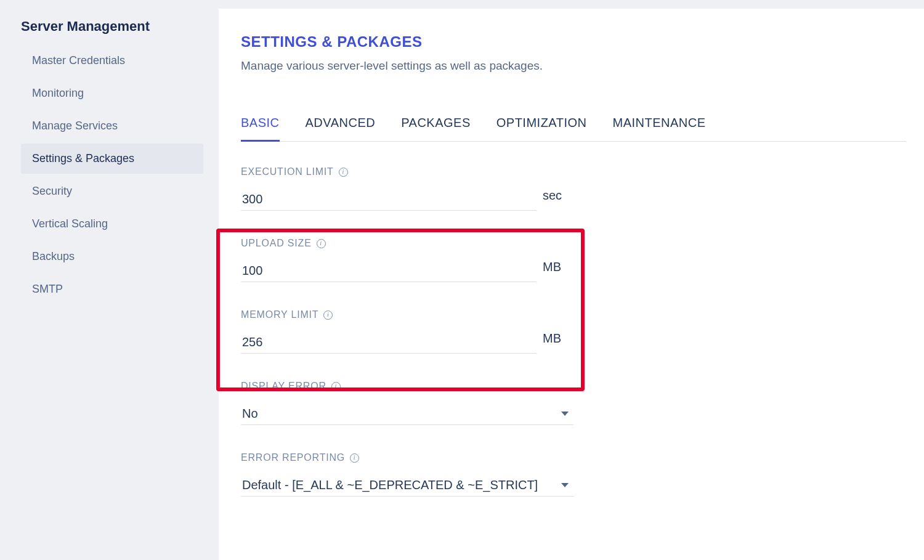  What do you see at coordinates (407, 243) in the screenshot?
I see `label-upload-size: UPLOAD SIZE i` at bounding box center [407, 243].